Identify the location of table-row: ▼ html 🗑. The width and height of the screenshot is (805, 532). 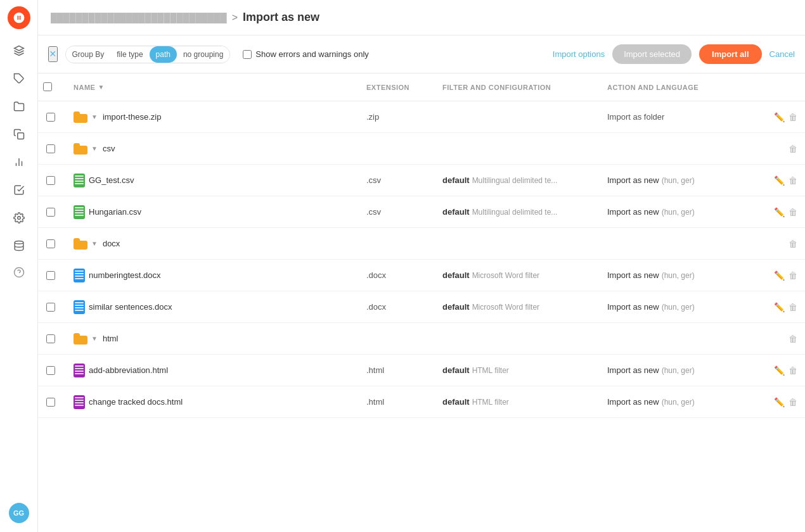
(422, 339).